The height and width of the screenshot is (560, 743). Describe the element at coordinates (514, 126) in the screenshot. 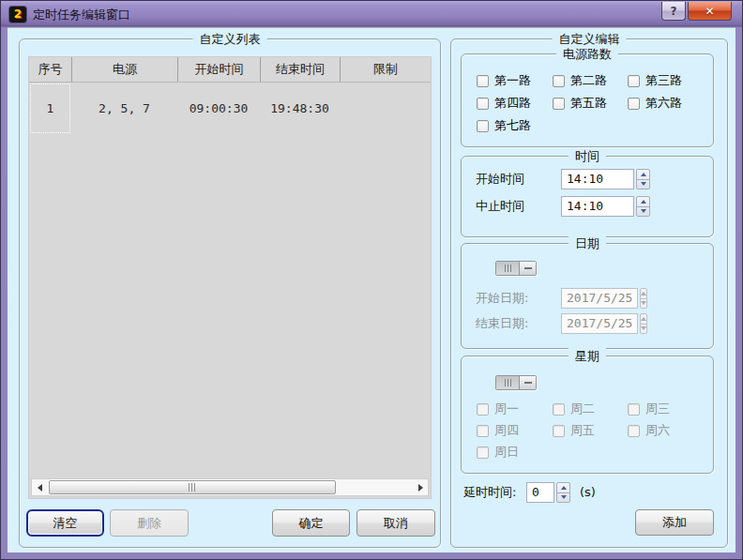

I see `checkbox-channel-7: 第七路` at that location.